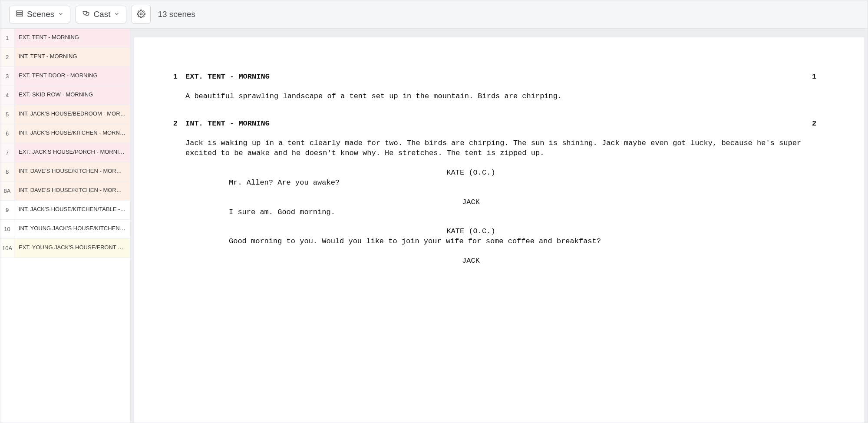 The width and height of the screenshot is (868, 423). I want to click on dialogue-block: KATE (O.C.)Mr. Allen? Are you awake?, so click(495, 178).